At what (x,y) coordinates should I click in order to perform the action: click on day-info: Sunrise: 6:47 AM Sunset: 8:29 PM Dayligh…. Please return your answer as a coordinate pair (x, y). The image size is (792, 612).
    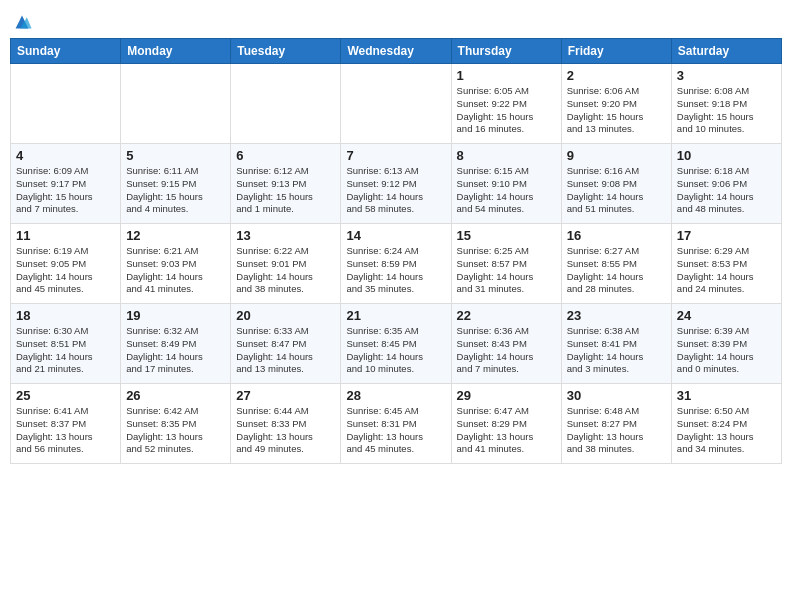
    Looking at the image, I should click on (506, 430).